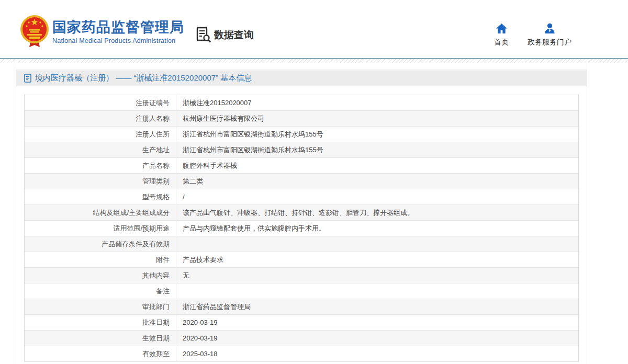 Image resolution: width=628 pixels, height=364 pixels. What do you see at coordinates (377, 259) in the screenshot?
I see `row-value: 产品技术要求` at bounding box center [377, 259].